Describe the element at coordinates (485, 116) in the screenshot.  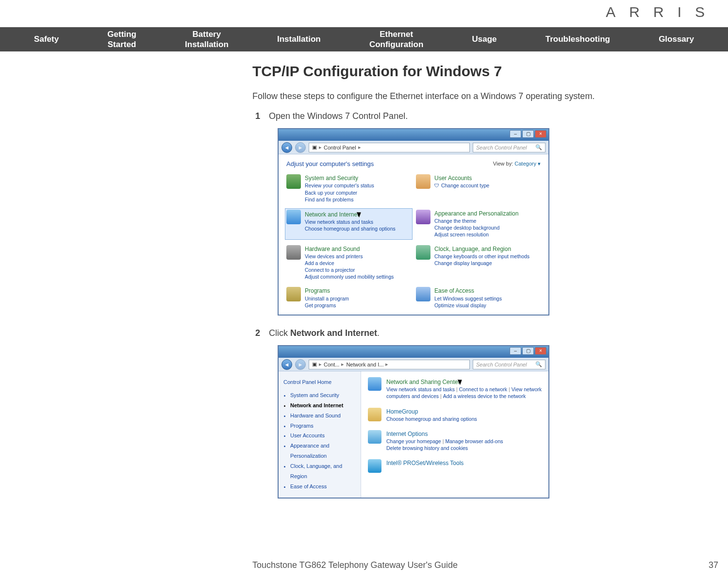
I see `step-1: 1 Open the Windows 7 Control Panel.` at that location.